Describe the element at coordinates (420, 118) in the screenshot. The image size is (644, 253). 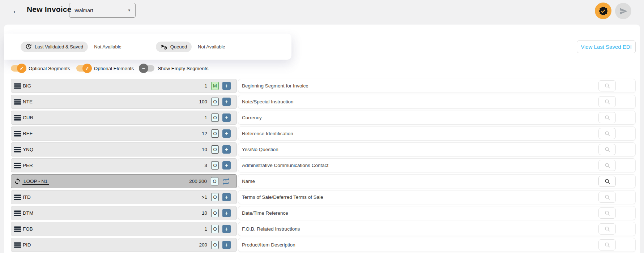
I see `segment-description: Currency` at that location.